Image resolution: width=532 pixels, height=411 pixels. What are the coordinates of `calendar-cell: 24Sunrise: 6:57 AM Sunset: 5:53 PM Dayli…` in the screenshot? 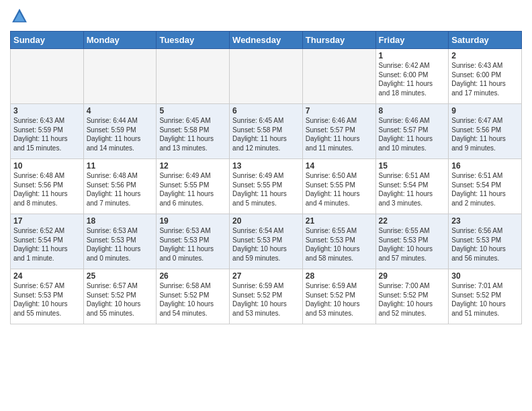 It's located at (47, 297).